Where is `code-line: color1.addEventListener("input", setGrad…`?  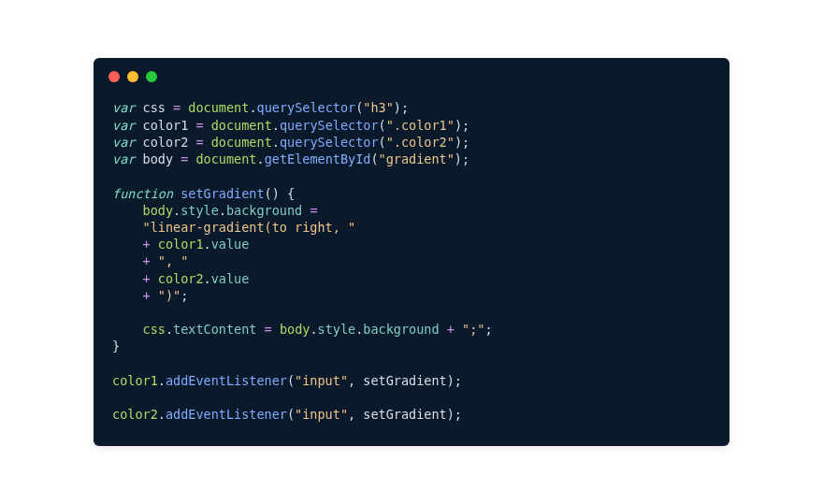
code-line: color1.addEventListener("input", setGrad… is located at coordinates (287, 381).